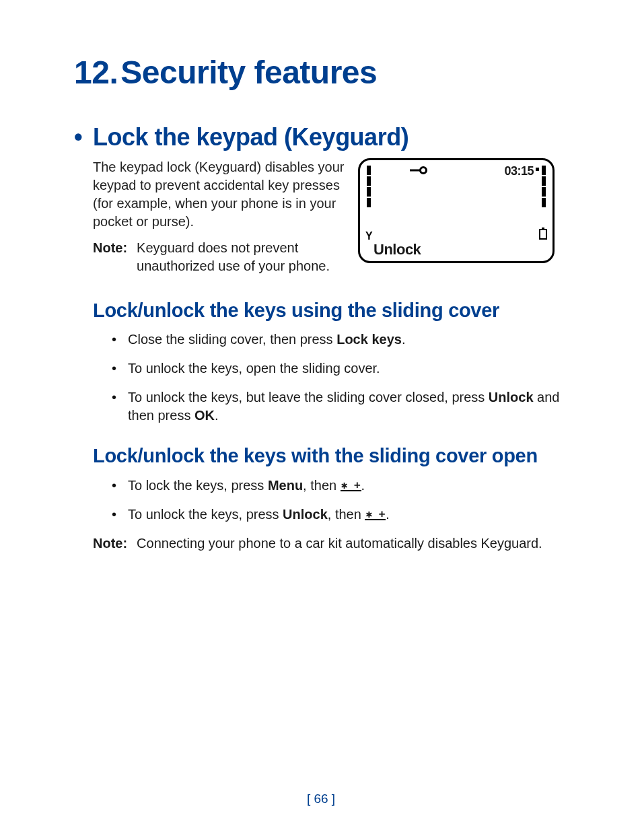  I want to click on section-keyguard-heading: •Lock the keypad (Keyguard), so click(321, 137).